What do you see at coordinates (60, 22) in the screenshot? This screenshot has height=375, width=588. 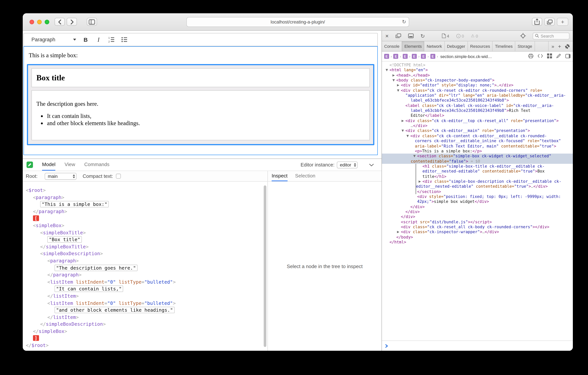 I see `back-button` at bounding box center [60, 22].